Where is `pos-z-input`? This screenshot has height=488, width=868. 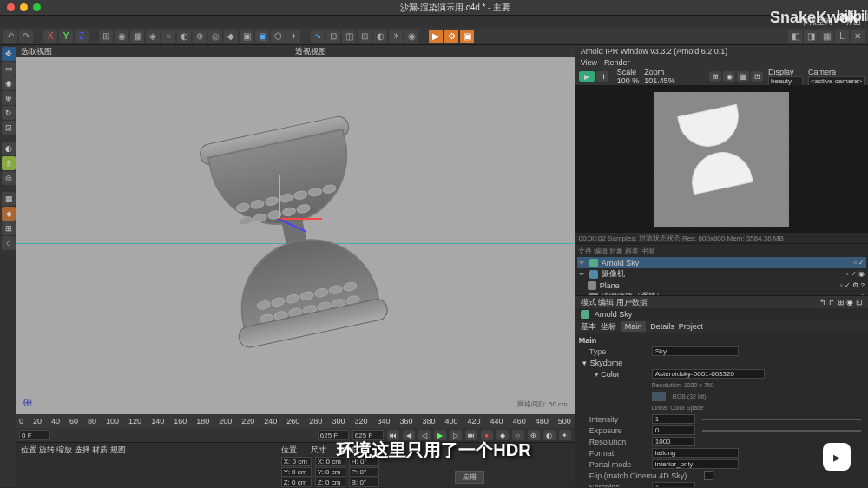 pos-z-input is located at coordinates (297, 483).